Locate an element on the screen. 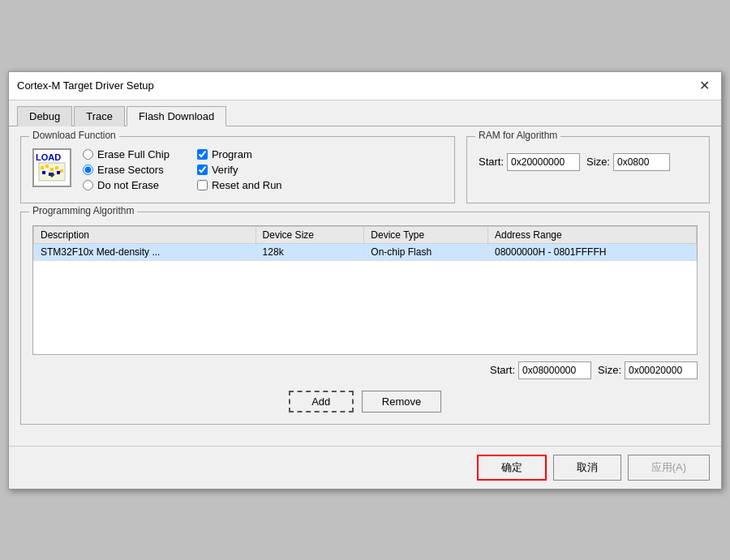  algo-start-input is located at coordinates (555, 370).